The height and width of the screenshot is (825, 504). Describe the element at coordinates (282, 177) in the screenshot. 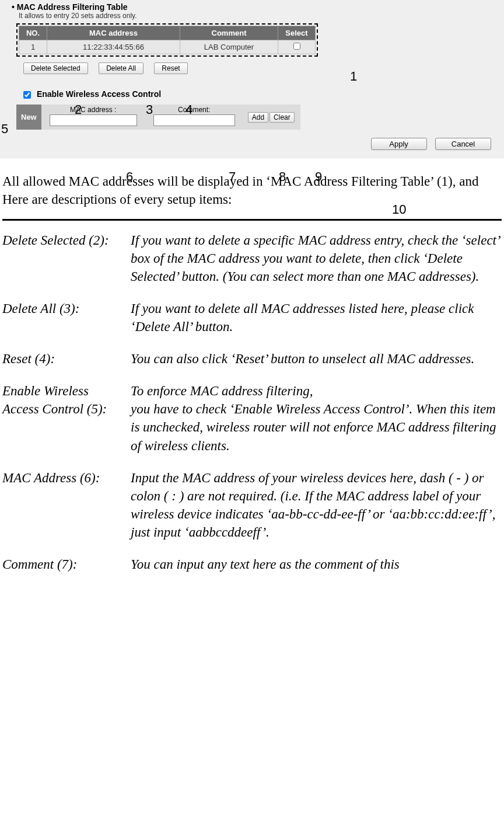

I see `annotation-8: 8` at that location.